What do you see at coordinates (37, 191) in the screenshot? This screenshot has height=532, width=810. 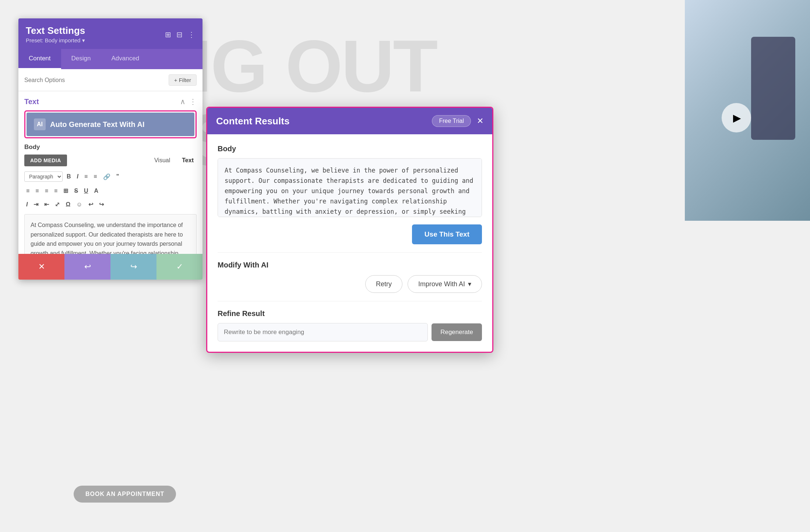 I see `align-center-btn: ≡` at bounding box center [37, 191].